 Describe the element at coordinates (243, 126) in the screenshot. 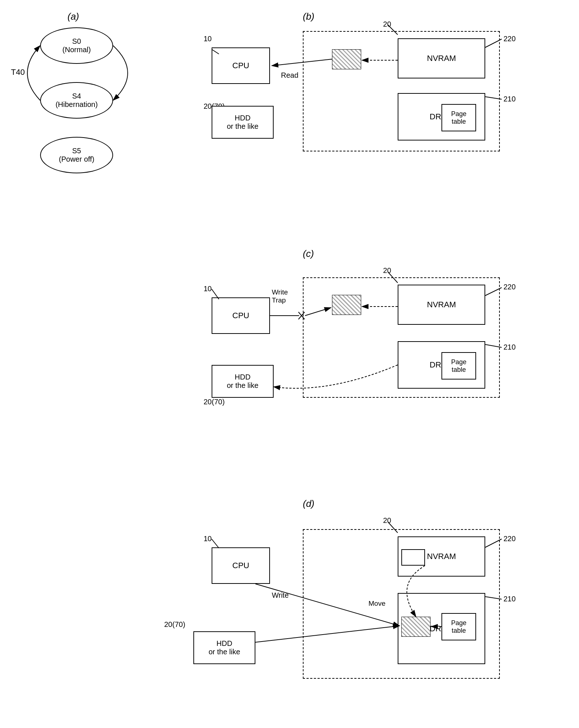

I see `b-hdd-line2: or the like` at that location.